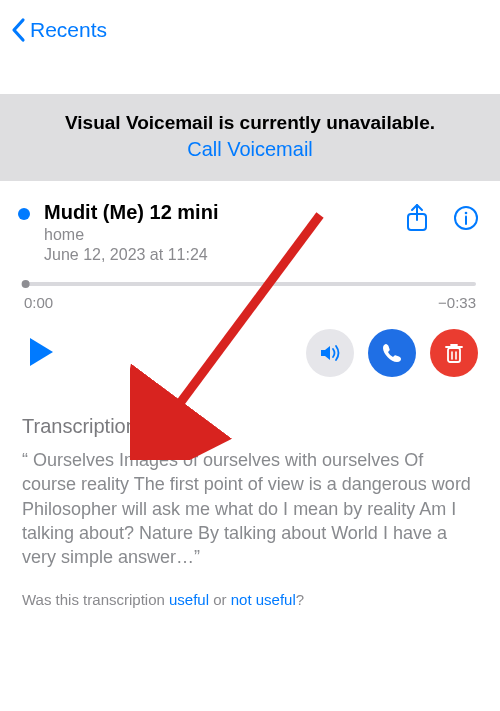 This screenshot has height=711, width=500. Describe the element at coordinates (466, 218) in the screenshot. I see `info-icon` at that location.